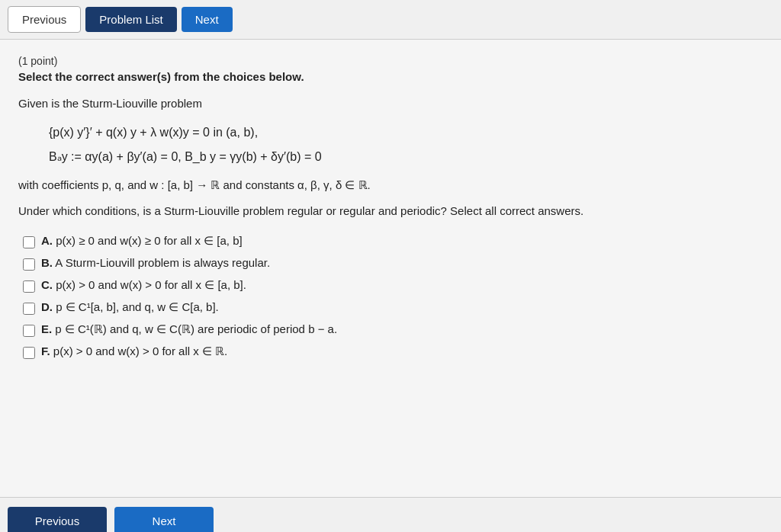 The image size is (781, 532). I want to click on choice-checkbox-C, so click(29, 287).